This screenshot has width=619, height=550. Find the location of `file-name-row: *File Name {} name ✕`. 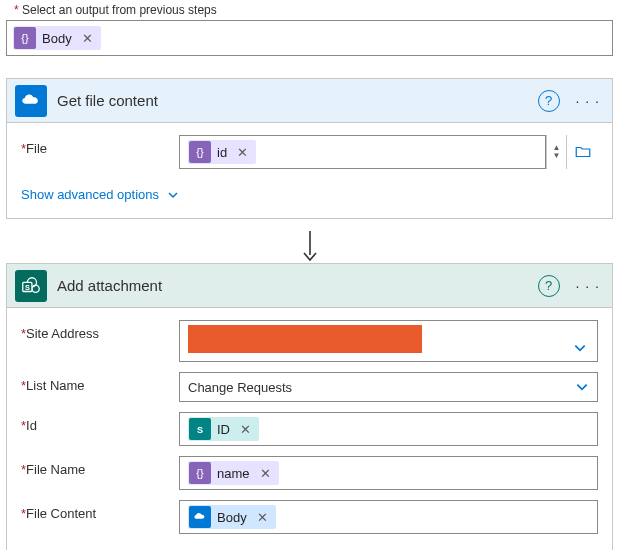

file-name-row: *File Name {} name ✕ is located at coordinates (310, 473).